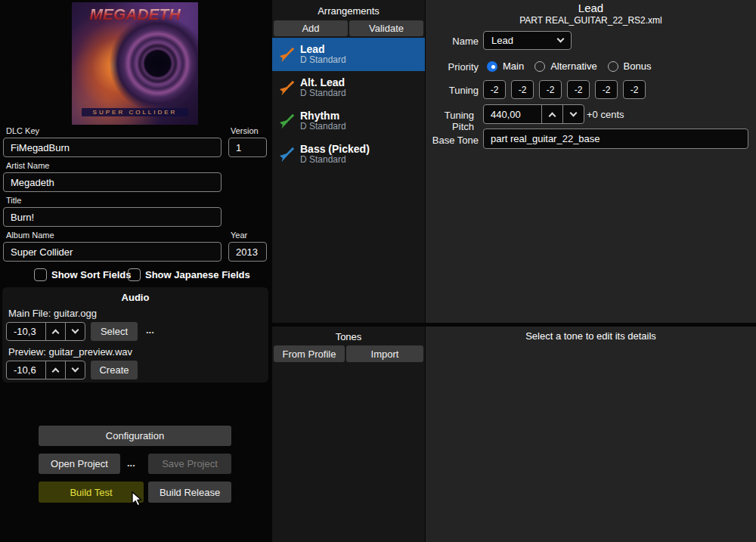 Image resolution: width=756 pixels, height=542 pixels. Describe the element at coordinates (75, 331) in the screenshot. I see `main-volume-down-button` at that location.